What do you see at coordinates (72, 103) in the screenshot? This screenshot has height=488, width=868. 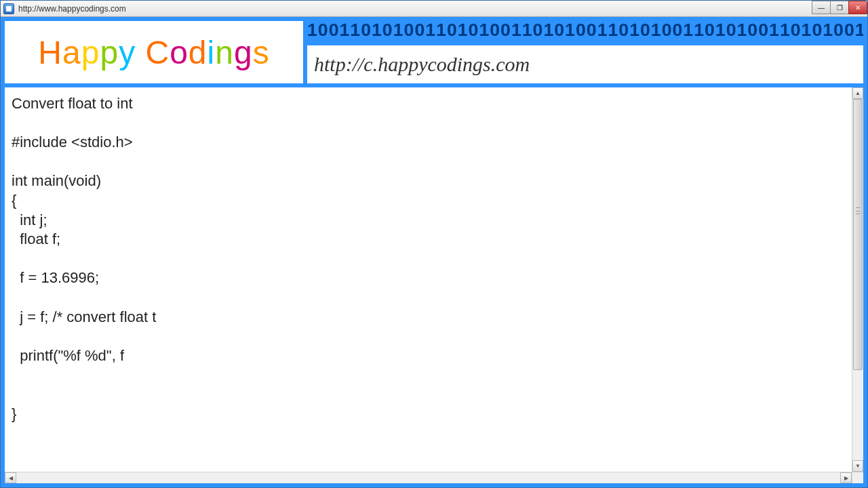 I see `content-title: Convert float to int` at bounding box center [72, 103].